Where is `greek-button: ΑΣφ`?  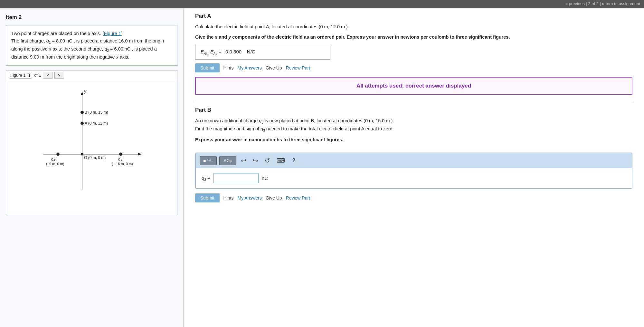 greek-button: ΑΣφ is located at coordinates (228, 161).